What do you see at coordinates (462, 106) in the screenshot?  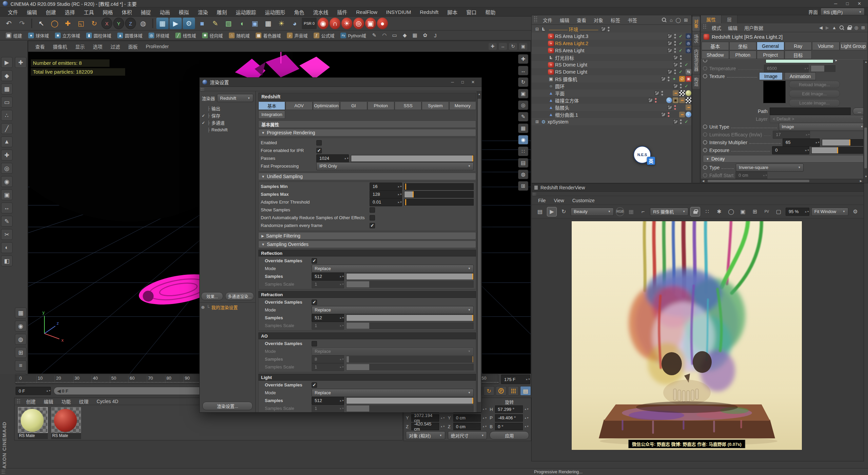 I see `dialog-tab: Memory` at bounding box center [462, 106].